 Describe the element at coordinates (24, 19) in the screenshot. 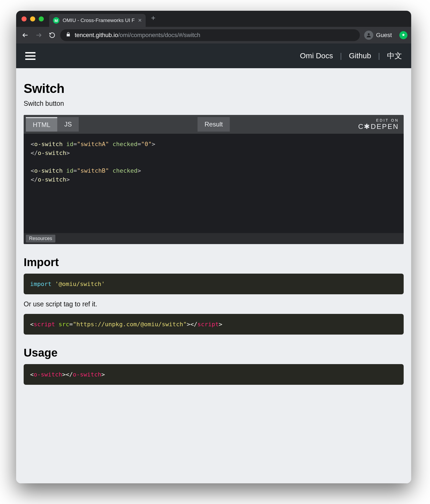

I see `window-close-button` at that location.